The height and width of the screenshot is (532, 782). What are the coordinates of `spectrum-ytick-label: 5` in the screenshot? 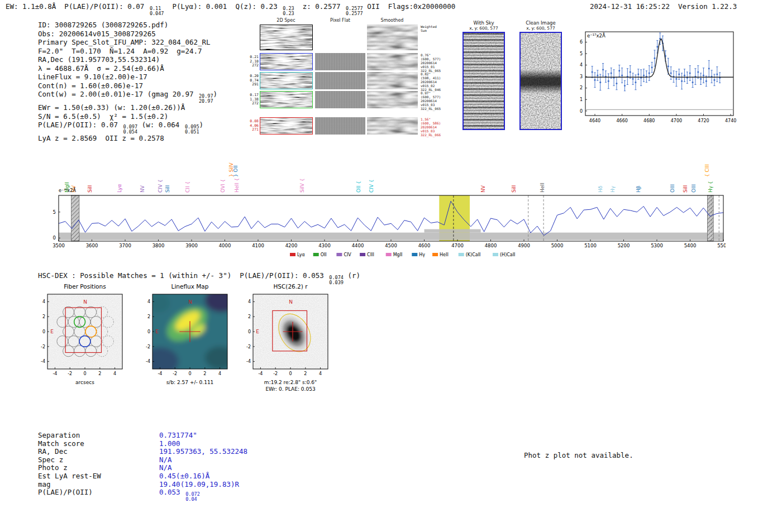 It's located at (55, 212).